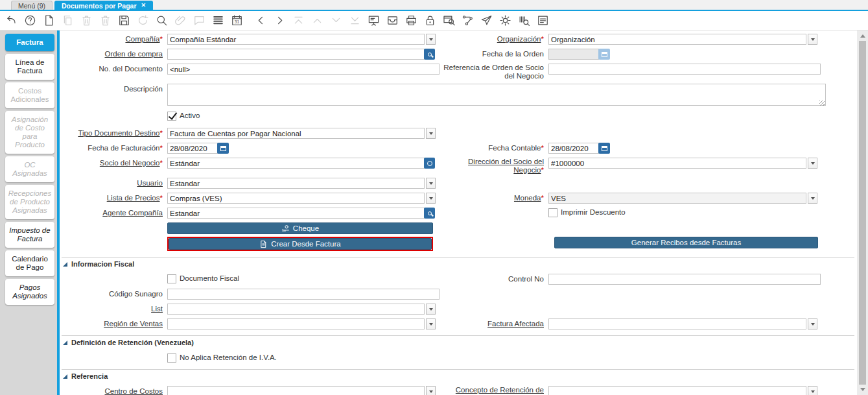  I want to click on centro-costos-dropdown-button, so click(430, 390).